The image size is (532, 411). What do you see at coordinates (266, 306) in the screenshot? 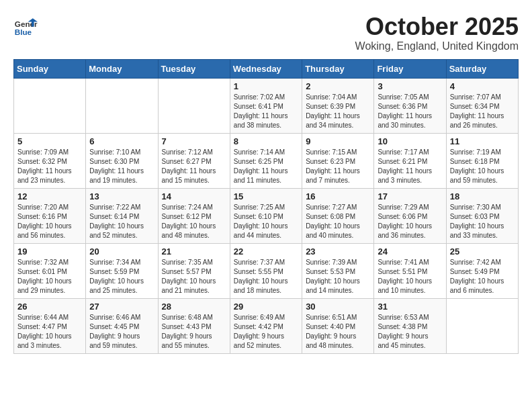
I see `day-number: 29` at bounding box center [266, 306].